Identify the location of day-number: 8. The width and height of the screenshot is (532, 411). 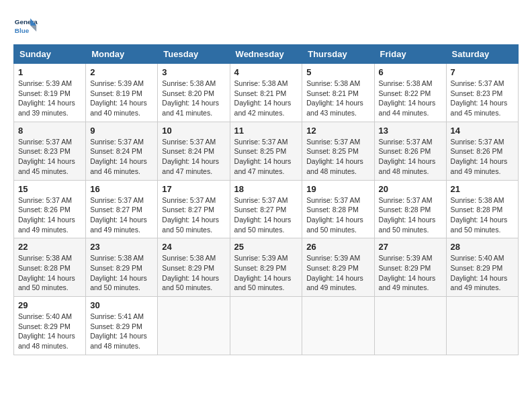
(50, 130).